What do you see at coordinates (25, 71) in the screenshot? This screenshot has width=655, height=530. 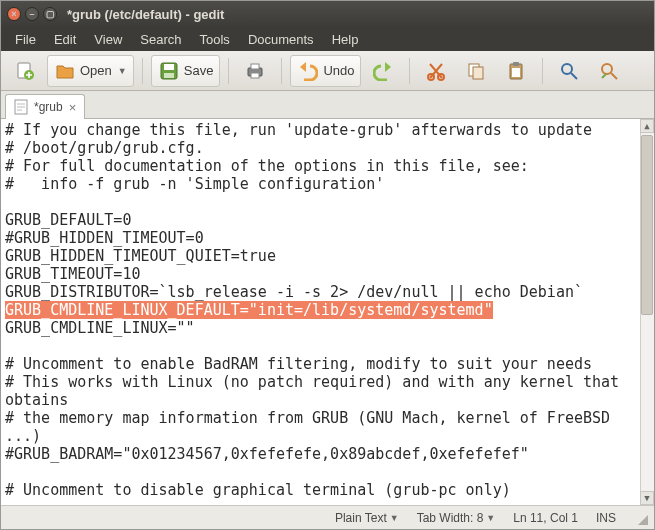 I see `new-document-button` at bounding box center [25, 71].